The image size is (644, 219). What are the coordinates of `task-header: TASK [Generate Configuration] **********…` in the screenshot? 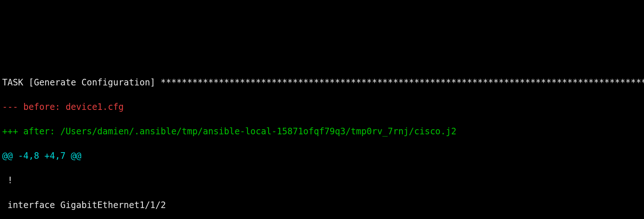 It's located at (323, 83).